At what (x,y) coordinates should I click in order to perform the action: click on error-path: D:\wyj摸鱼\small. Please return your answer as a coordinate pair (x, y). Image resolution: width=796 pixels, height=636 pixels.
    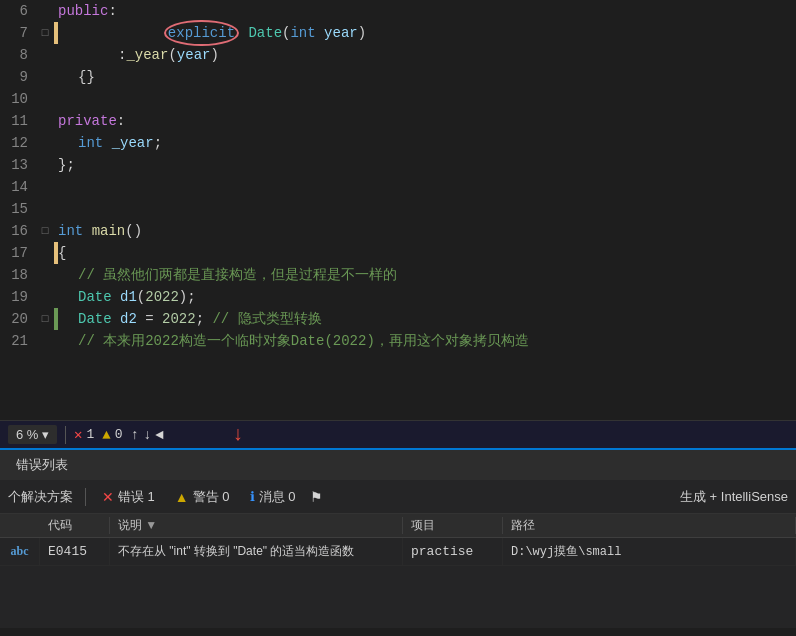
    Looking at the image, I should click on (566, 552).